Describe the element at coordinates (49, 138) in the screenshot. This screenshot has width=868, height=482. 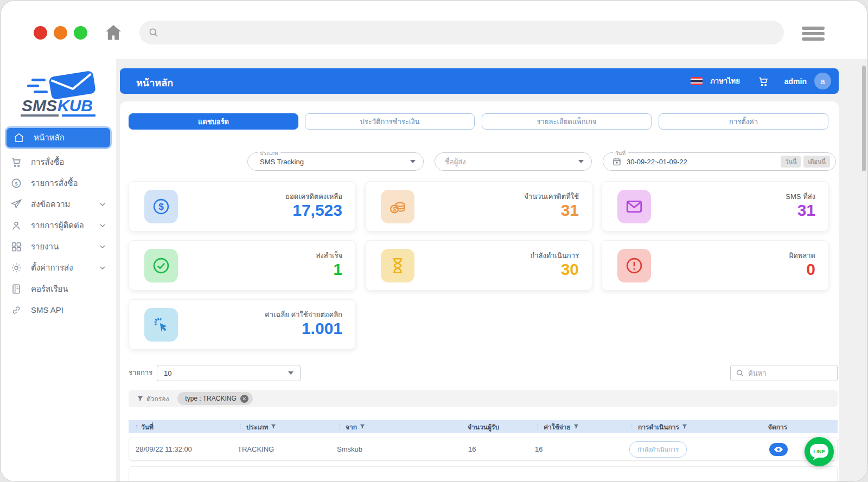
I see `sidebar-item-label: หน้าหลัก` at that location.